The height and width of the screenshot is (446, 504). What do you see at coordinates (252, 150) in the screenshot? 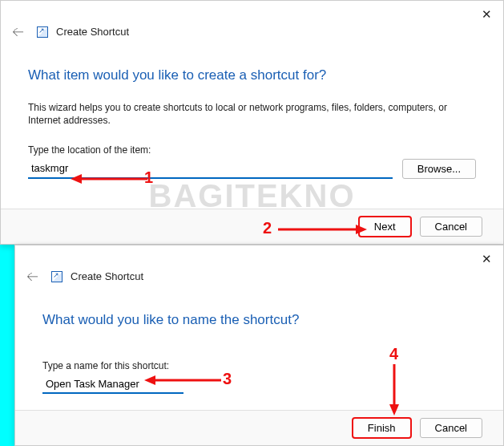
I see `location-label: Type the location of the item:` at bounding box center [252, 150].